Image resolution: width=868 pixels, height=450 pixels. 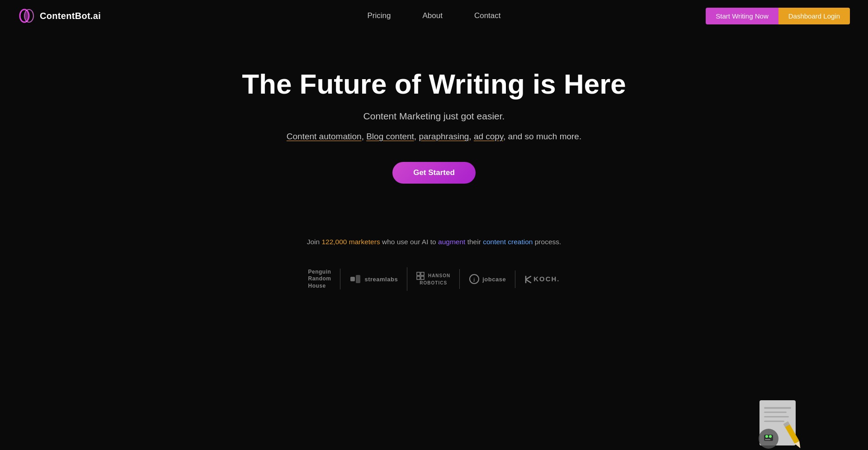 I want to click on social-middle2: their, so click(x=474, y=242).